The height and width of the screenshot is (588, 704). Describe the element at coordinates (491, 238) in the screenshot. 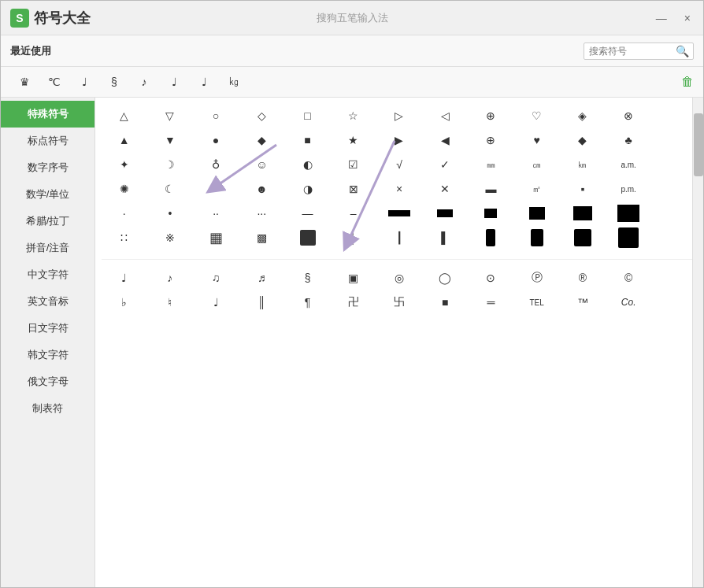

I see `sym-left-block2` at that location.